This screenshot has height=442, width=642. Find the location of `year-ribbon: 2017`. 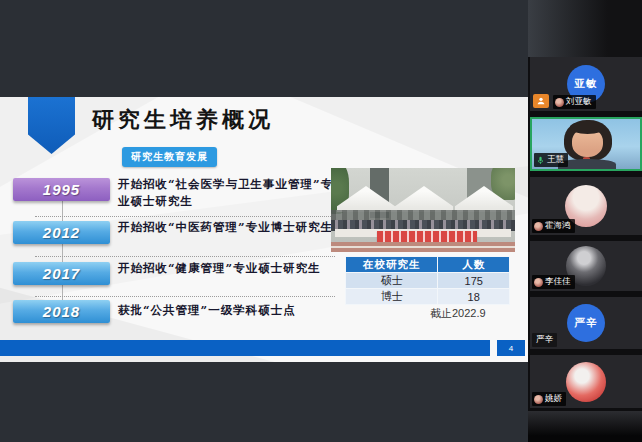

year-ribbon: 2017 is located at coordinates (62, 274).